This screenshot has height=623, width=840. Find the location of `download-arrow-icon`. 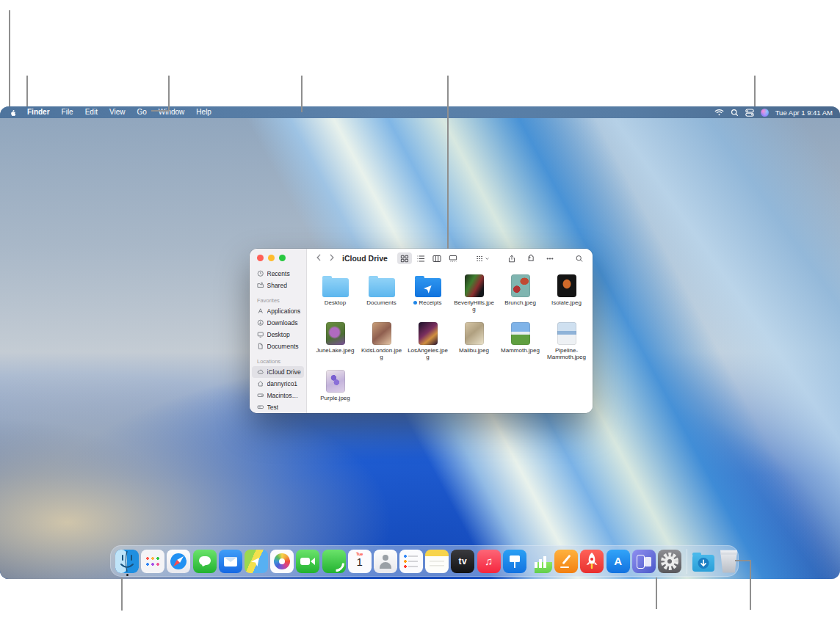

download-arrow-icon is located at coordinates (703, 564).